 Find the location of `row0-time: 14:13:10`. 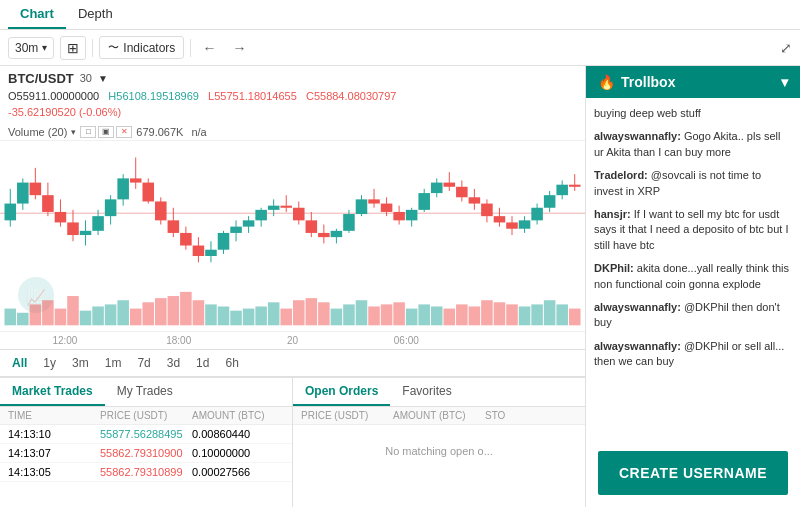

row0-time: 14:13:10 is located at coordinates (54, 434).